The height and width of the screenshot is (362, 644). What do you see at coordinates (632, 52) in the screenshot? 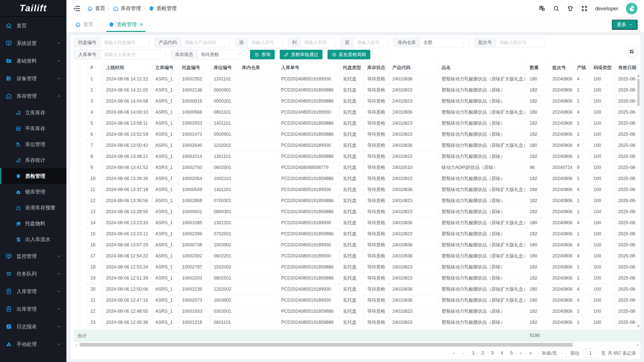
I see `column-settings-button` at bounding box center [632, 52].